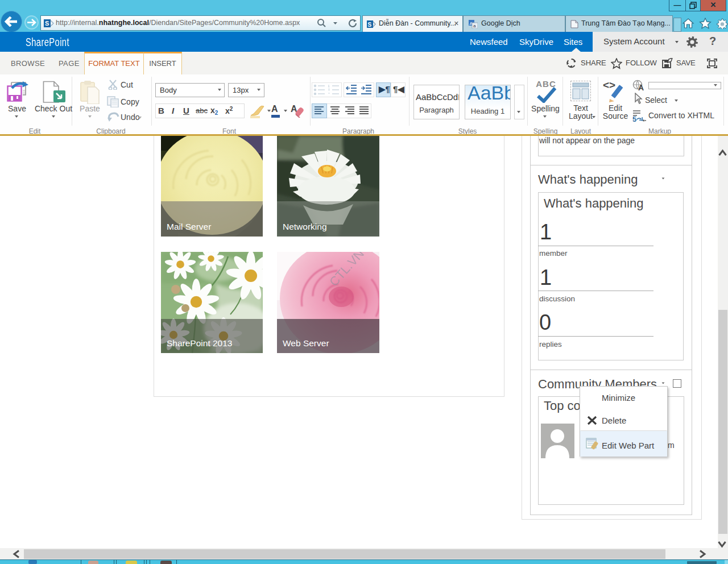 The height and width of the screenshot is (564, 728). Describe the element at coordinates (641, 87) in the screenshot. I see `svg-text: A` at that location.